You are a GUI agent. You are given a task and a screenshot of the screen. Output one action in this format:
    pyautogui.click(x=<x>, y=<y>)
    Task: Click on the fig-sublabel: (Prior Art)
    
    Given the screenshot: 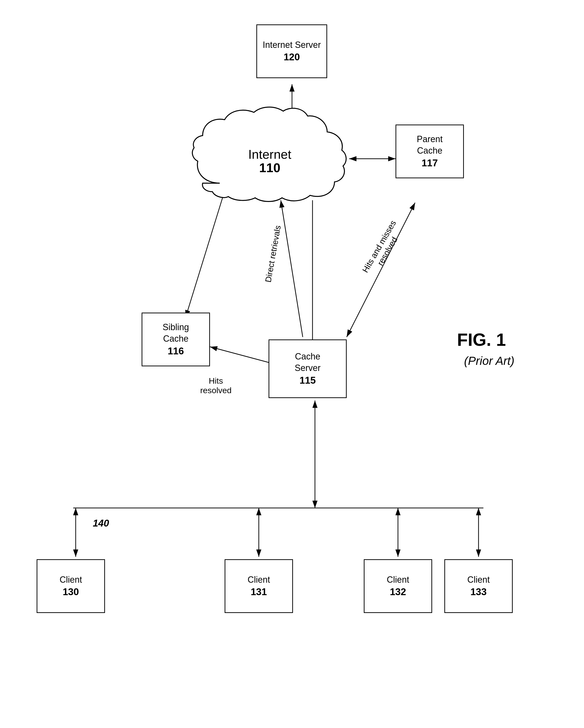 What is the action you would take?
    pyautogui.click(x=489, y=361)
    